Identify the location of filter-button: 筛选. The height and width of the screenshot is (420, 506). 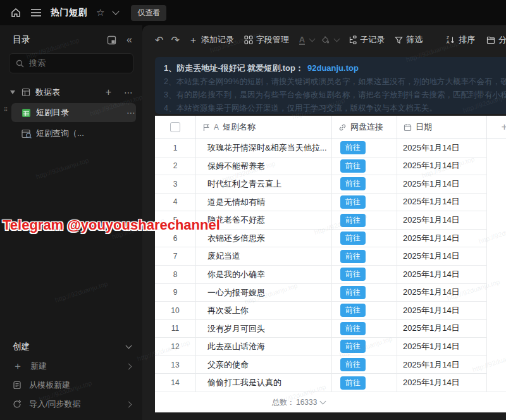
(409, 40).